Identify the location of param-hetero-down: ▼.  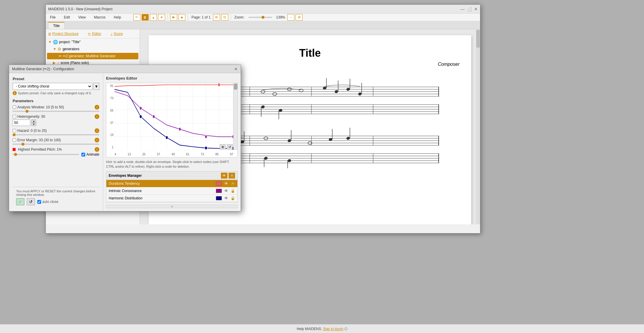
(34, 125).